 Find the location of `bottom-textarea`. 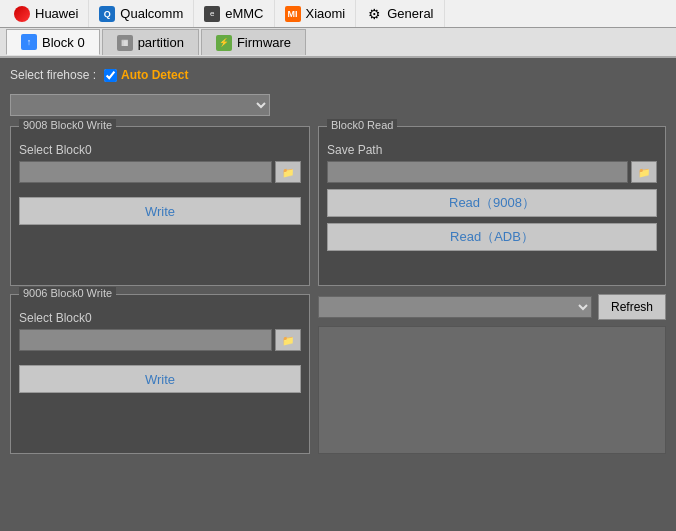

bottom-textarea is located at coordinates (492, 390).